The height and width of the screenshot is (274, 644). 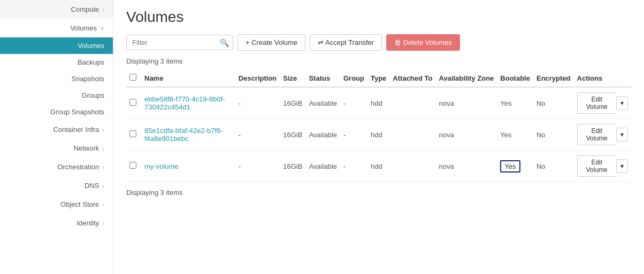 I want to click on sidebar-item-network: Network ›, so click(x=57, y=148).